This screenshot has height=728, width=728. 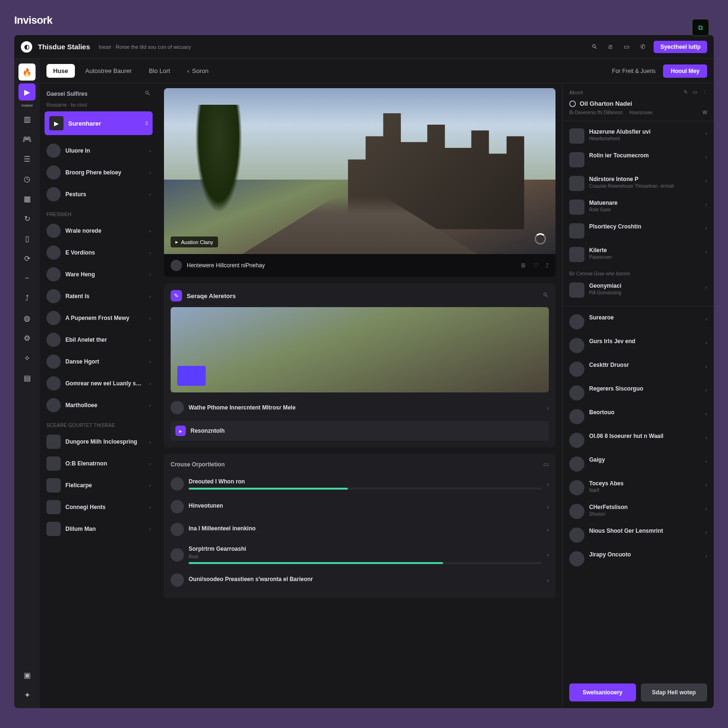 I want to click on hero-player: ▸ Austion Clany Hentewere Hillcorent niP…, so click(x=360, y=182).